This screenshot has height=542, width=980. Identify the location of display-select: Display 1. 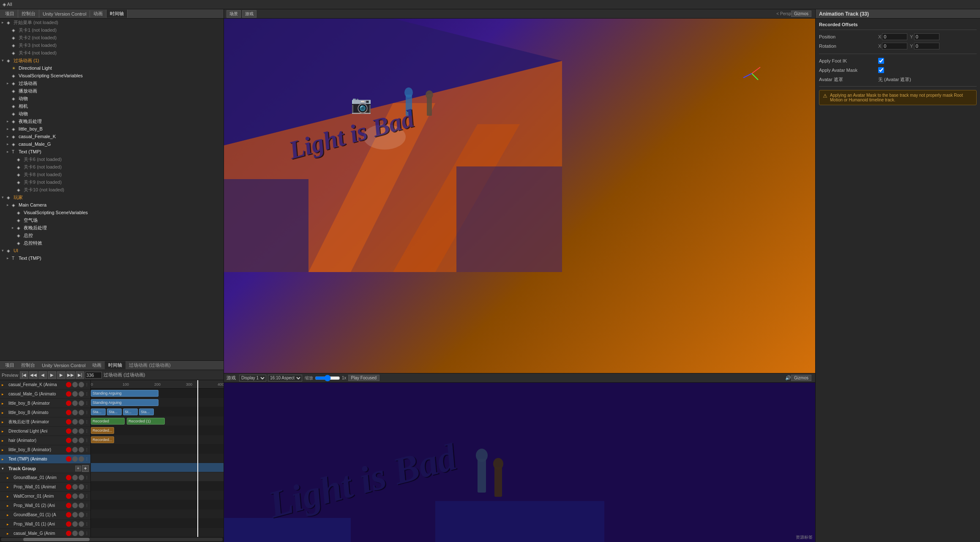
(253, 378).